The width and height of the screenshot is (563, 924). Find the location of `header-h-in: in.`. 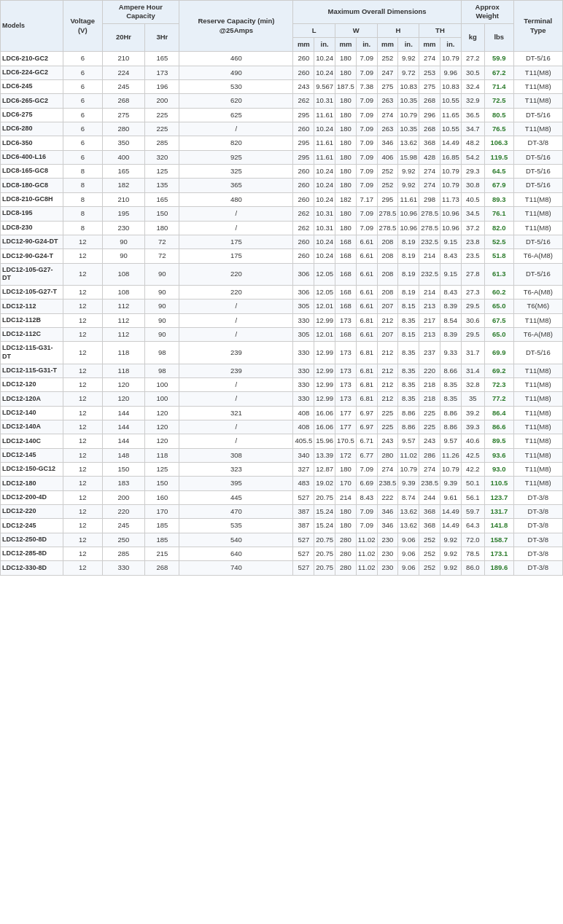

header-h-in: in. is located at coordinates (408, 45).